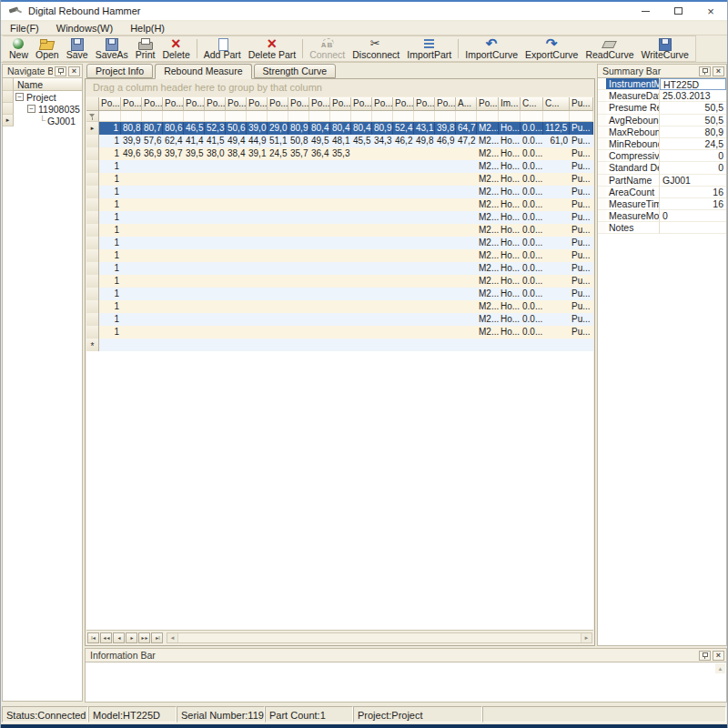 The width and height of the screenshot is (728, 728). I want to click on grid-cell: 112,5, so click(557, 128).